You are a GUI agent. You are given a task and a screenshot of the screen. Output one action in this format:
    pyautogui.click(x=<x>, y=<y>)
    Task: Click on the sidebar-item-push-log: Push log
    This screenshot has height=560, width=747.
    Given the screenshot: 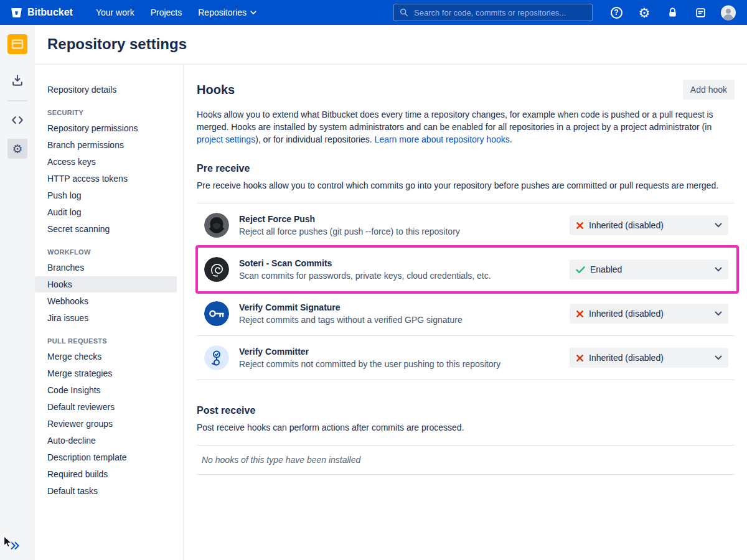 What is the action you would take?
    pyautogui.click(x=106, y=195)
    